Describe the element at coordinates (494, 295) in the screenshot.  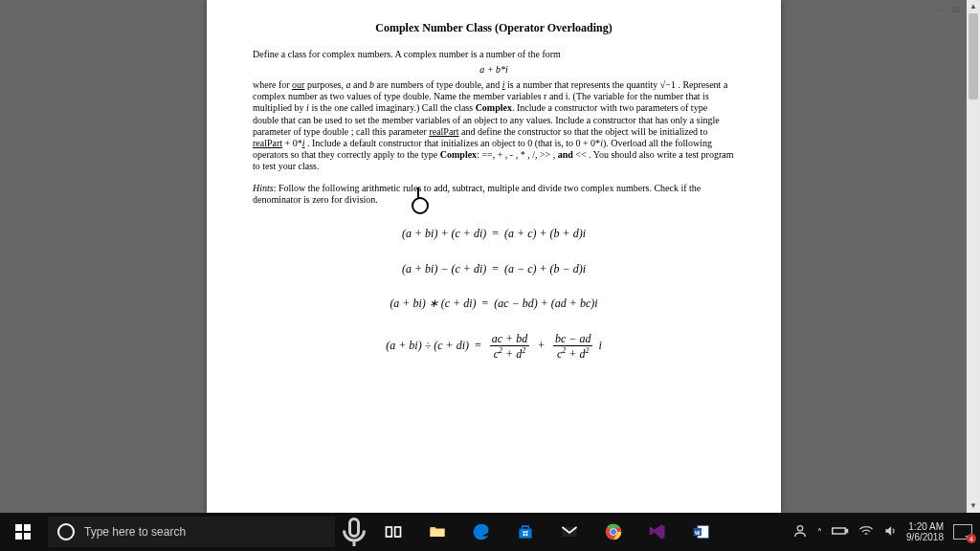
I see `equations-block: (a + bi) + (c + di) = (a + c) + (b + d)i…` at that location.